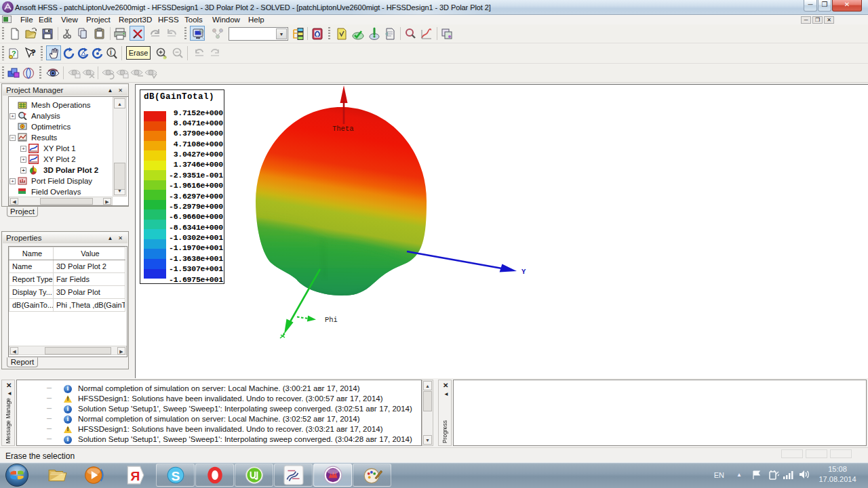 This screenshot has width=868, height=488. I want to click on svg-text: Y, so click(524, 272).